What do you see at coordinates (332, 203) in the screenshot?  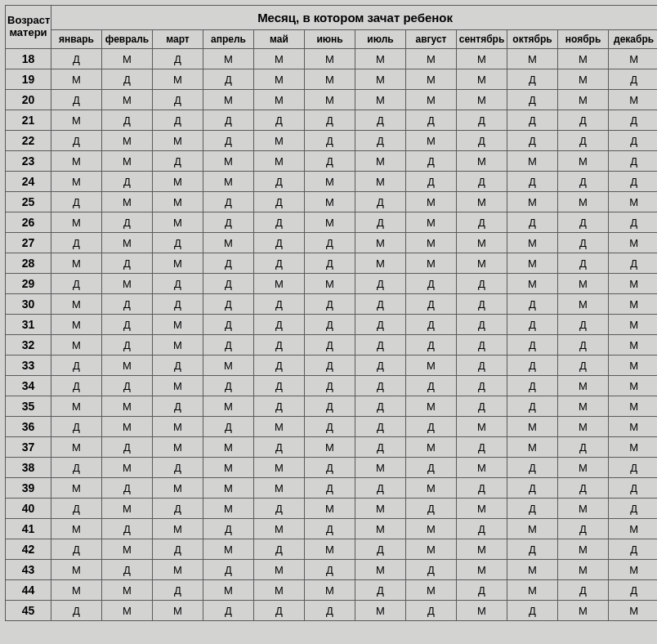 I see `table-row: 25ДММДДМДМММММ` at bounding box center [332, 203].